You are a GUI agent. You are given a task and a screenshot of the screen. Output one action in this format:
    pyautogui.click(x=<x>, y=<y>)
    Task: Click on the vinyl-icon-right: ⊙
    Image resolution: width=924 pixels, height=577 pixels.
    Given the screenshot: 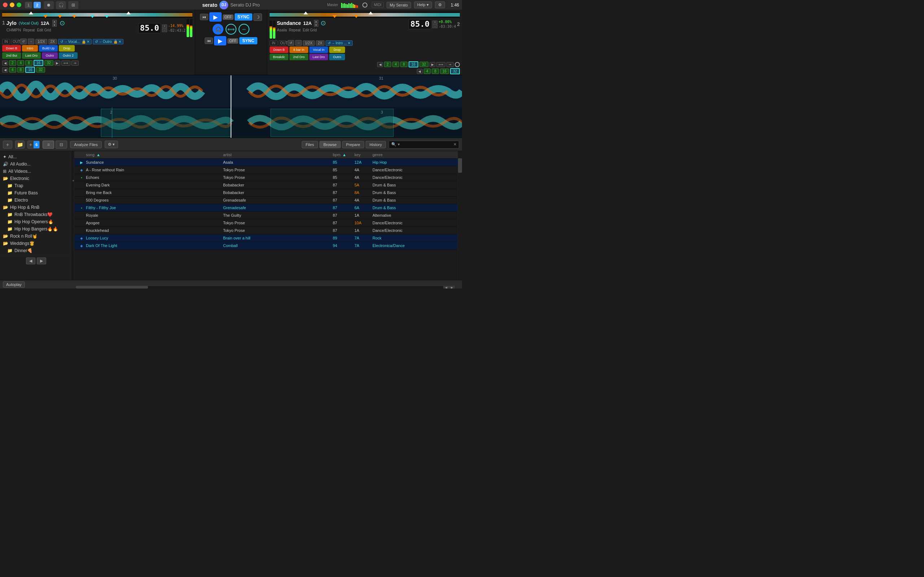 What is the action you would take?
    pyautogui.click(x=323, y=23)
    